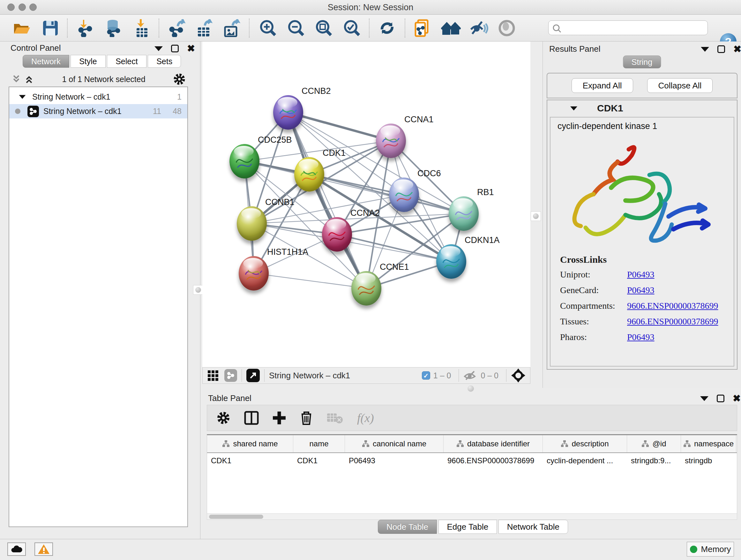  Describe the element at coordinates (288, 113) in the screenshot. I see `network-node-ccnb2` at that location.